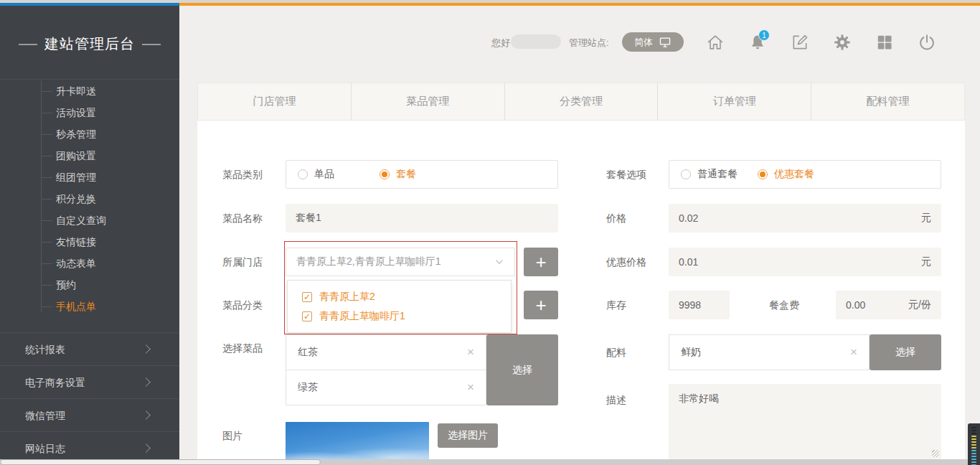 This screenshot has height=465, width=980. What do you see at coordinates (73, 134) in the screenshot?
I see `sidebar-item-seckill-management: 秒杀管理` at bounding box center [73, 134].